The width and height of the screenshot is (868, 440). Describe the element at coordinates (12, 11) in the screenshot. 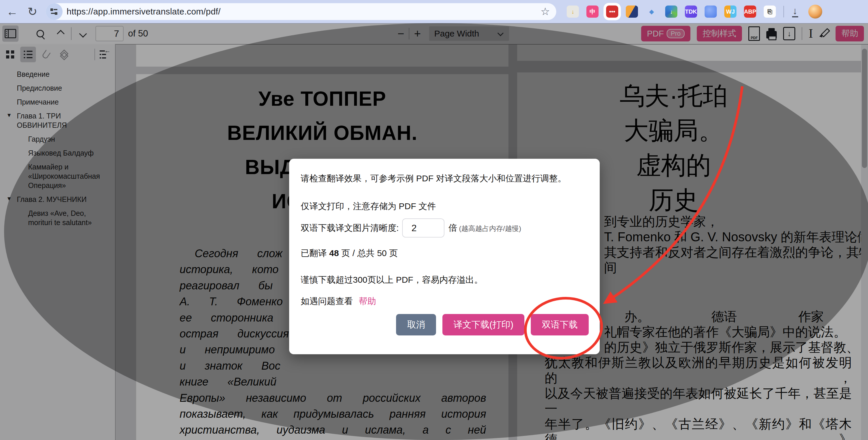

I see `back-icon: ←` at that location.